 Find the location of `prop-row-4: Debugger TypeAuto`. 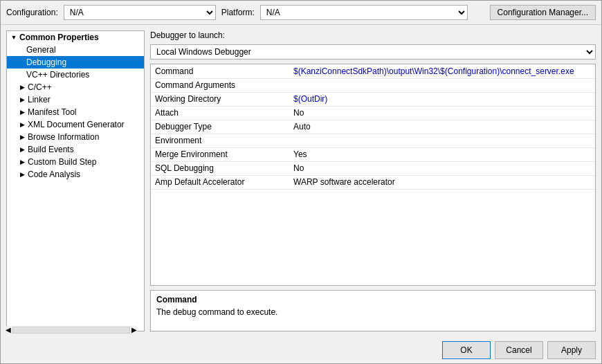

prop-row-4: Debugger TypeAuto is located at coordinates (373, 127).